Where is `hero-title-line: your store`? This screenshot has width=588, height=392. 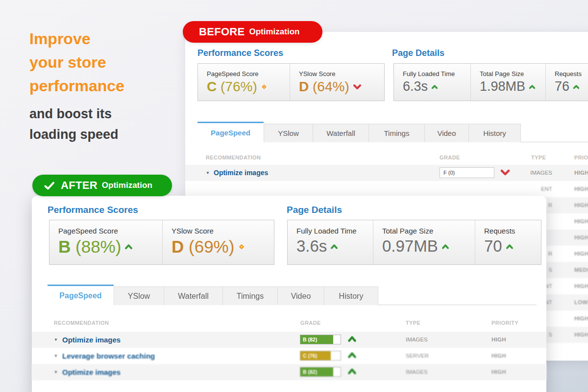 hero-title-line: your store is located at coordinates (77, 62).